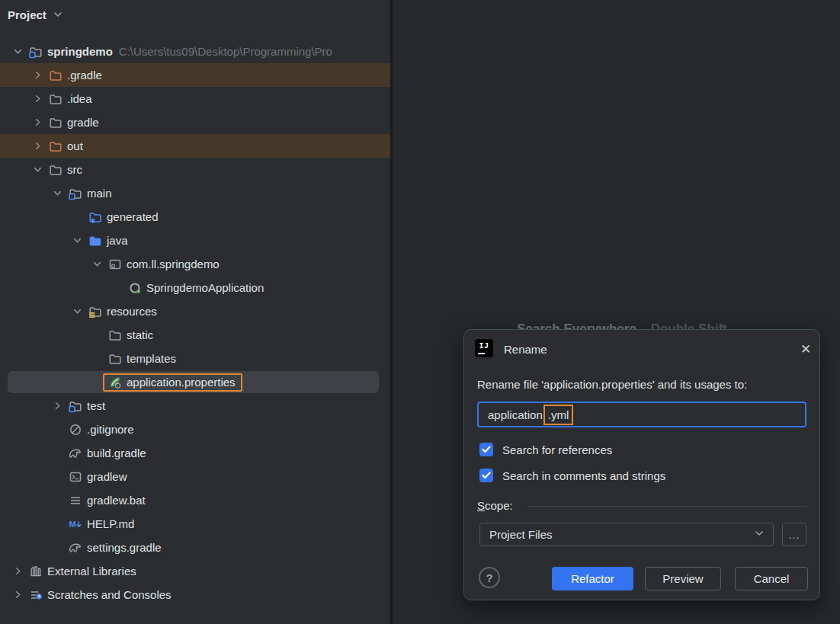  What do you see at coordinates (642, 414) in the screenshot?
I see `rename-input: application.yml` at bounding box center [642, 414].